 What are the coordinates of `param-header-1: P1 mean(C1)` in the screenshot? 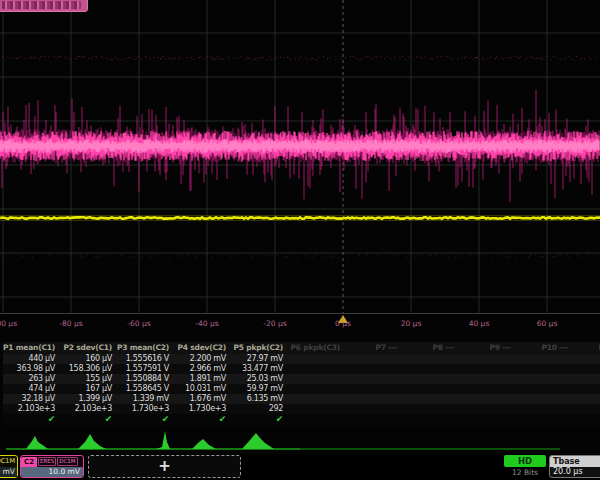 It's located at (32, 348).